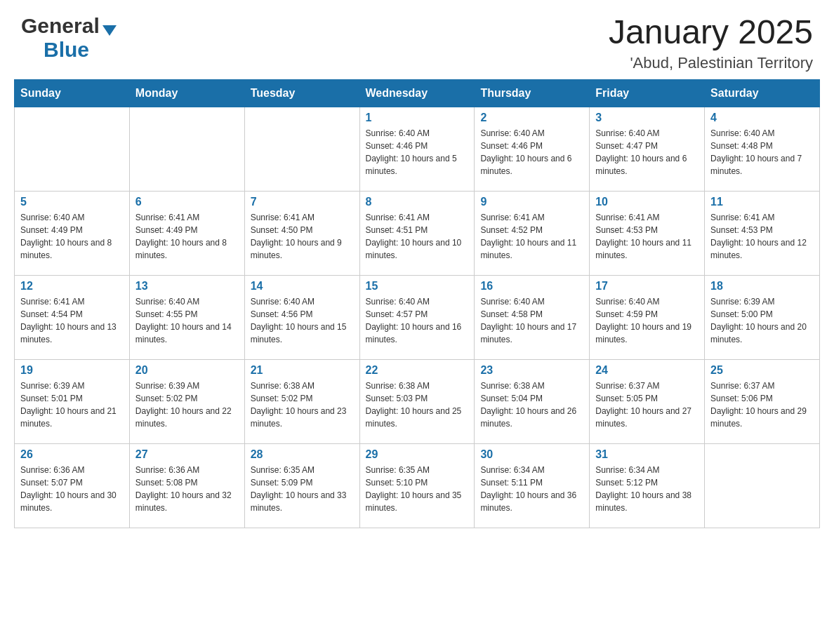 The image size is (834, 644). What do you see at coordinates (647, 286) in the screenshot?
I see `day-number: 17` at bounding box center [647, 286].